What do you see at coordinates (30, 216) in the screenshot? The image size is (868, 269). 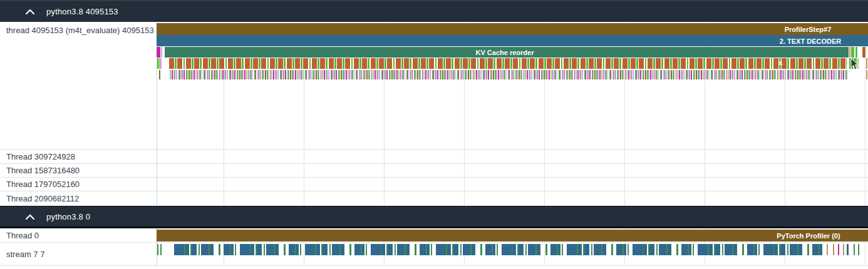 I see `collapse-chevron-icon` at bounding box center [30, 216].